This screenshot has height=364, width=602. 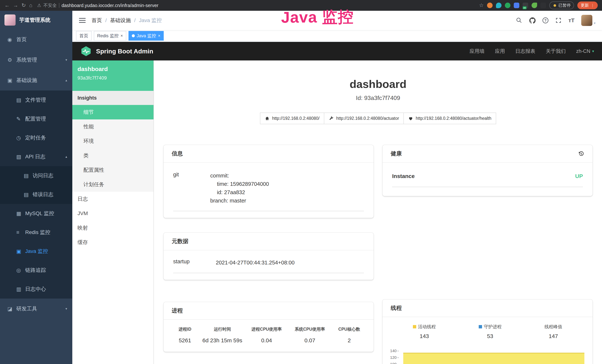 I want to click on sidebar-item-dev-tools: ◪ 研发工具 ▾, so click(x=36, y=309).